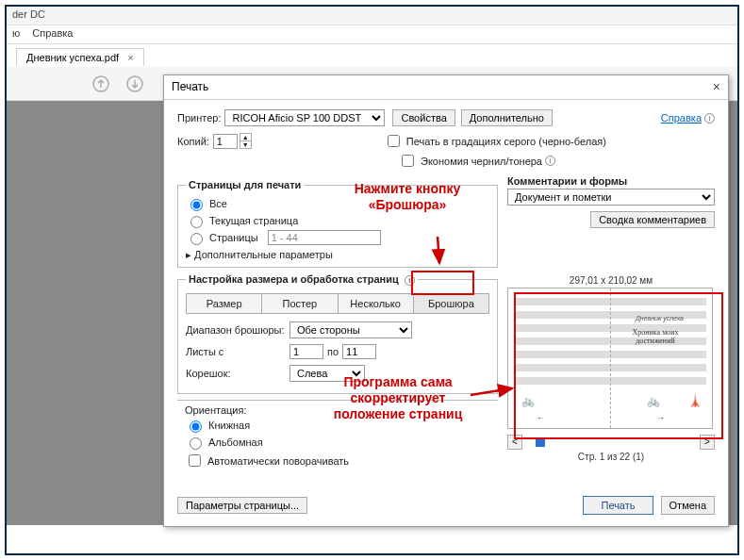 Image resolution: width=744 pixels, height=560 pixels. Describe the element at coordinates (446, 88) in the screenshot. I see `dialog-titlebar: Печать ×` at that location.